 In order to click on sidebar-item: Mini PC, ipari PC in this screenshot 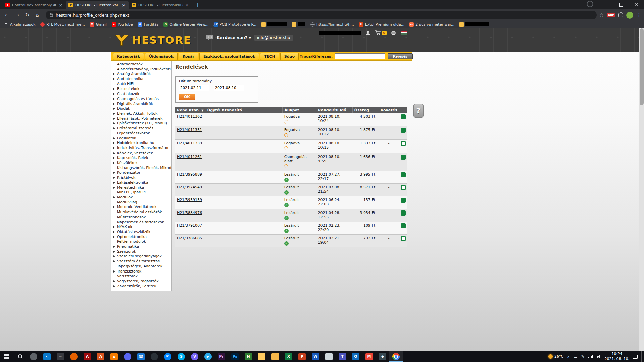, I will do `click(141, 192)`.